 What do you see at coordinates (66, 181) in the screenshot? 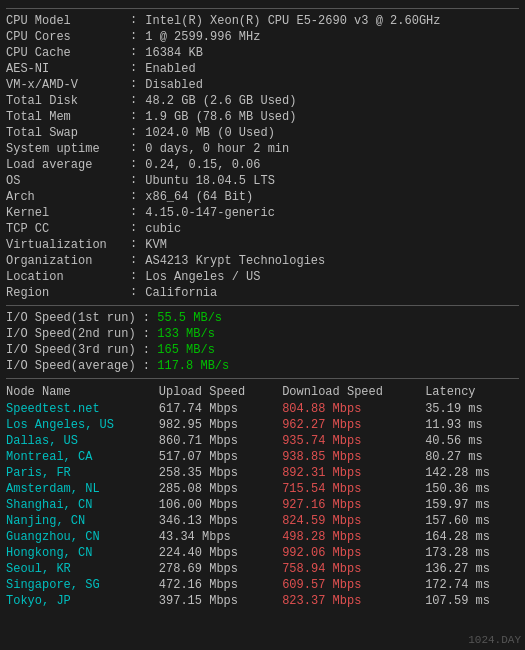
I see `info-key: OS` at bounding box center [66, 181].